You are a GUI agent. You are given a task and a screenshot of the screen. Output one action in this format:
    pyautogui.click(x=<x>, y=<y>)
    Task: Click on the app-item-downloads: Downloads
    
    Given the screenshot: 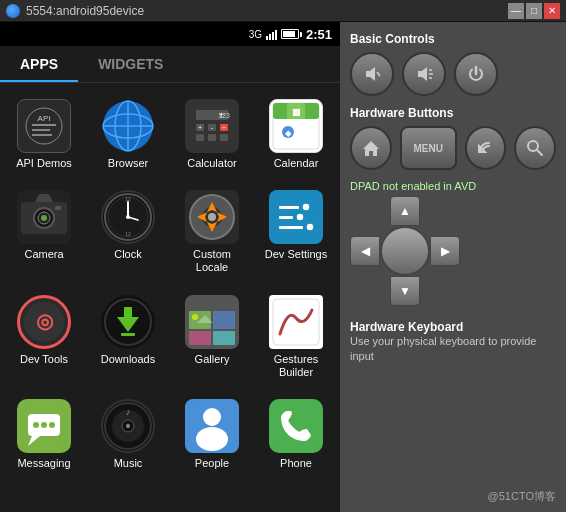 What is the action you would take?
    pyautogui.click(x=128, y=337)
    